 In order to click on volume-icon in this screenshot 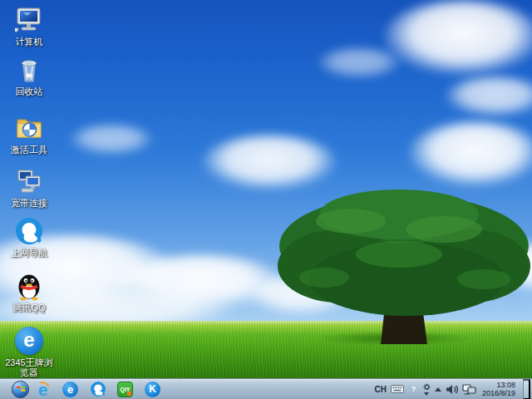, I will do `click(452, 389)`.